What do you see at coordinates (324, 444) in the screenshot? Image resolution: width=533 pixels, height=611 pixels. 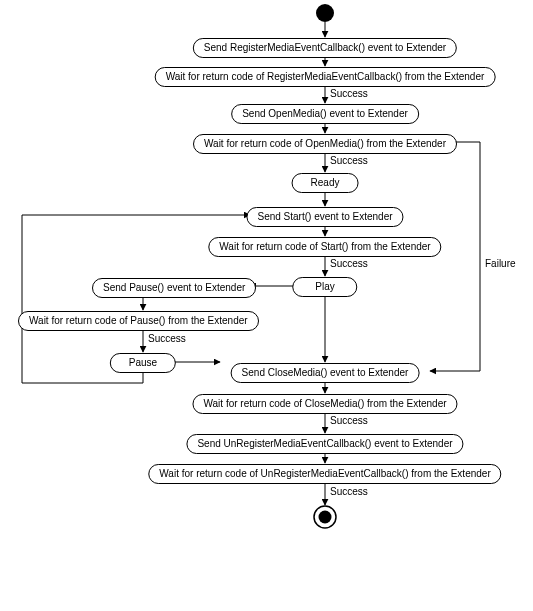 I see `node-unreg-send: Send UnRegisterMediaEventCallback() even…` at bounding box center [324, 444].